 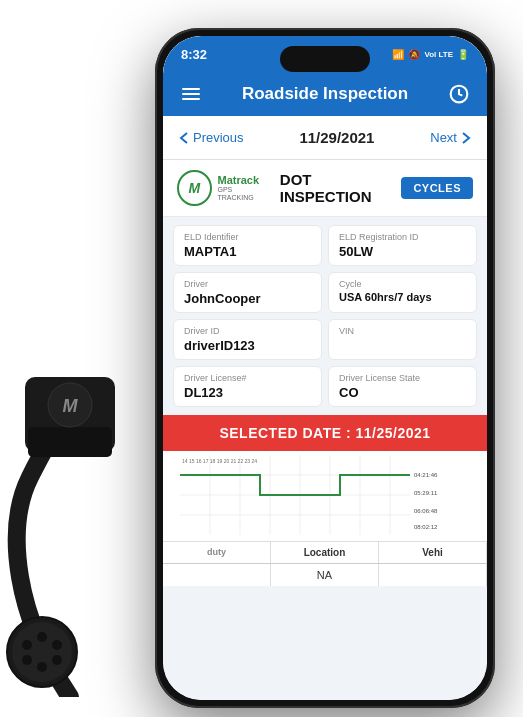 What do you see at coordinates (402, 378) in the screenshot?
I see `field-label: Driver License State` at bounding box center [402, 378].